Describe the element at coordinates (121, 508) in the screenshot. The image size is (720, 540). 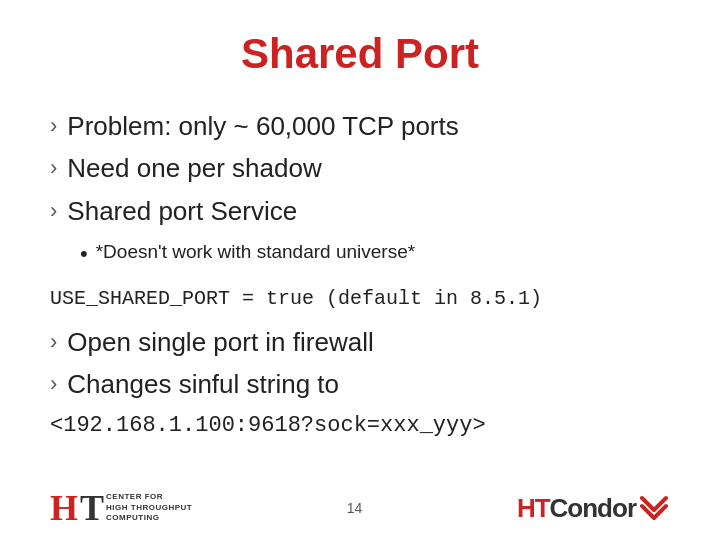
I see `ht-logo: H T CENTER FOR HIGH THROUGHPUT COMPUTING` at that location.